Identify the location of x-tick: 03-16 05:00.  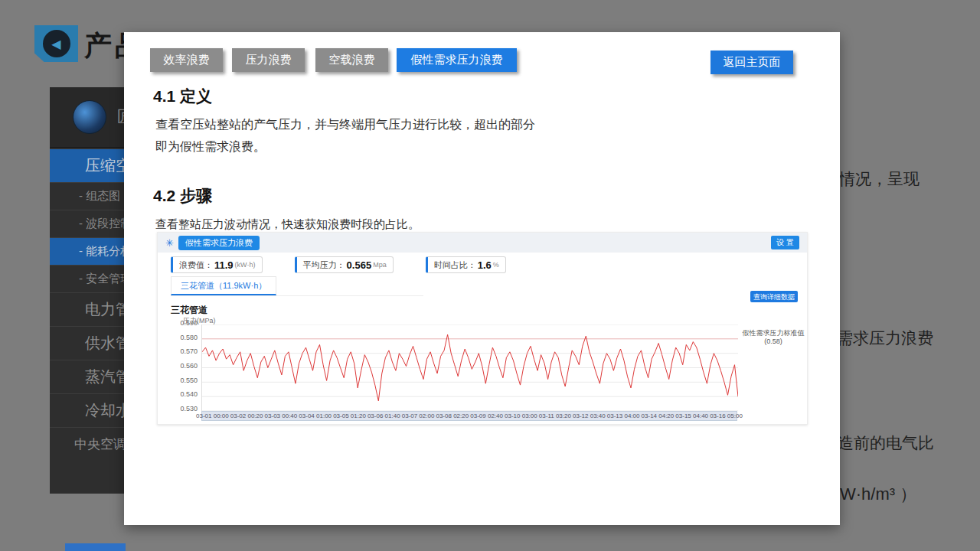
(726, 416).